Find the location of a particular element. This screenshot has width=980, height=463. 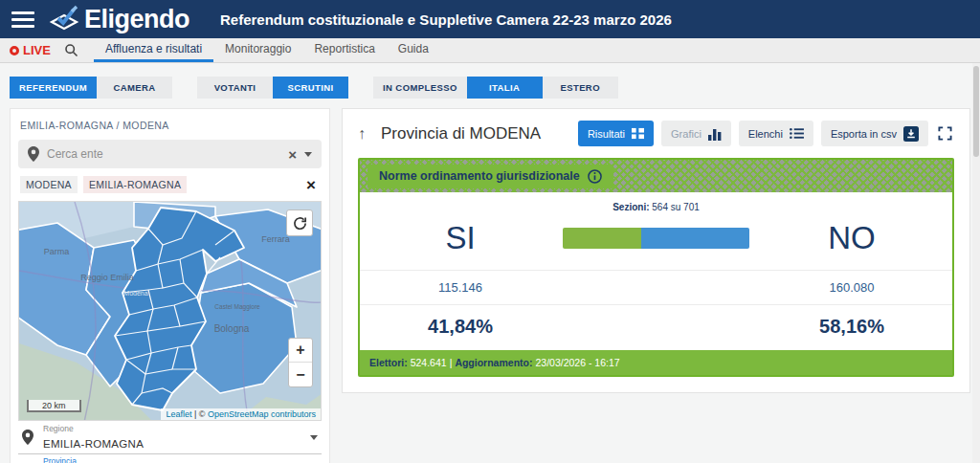

risultati-label: Risultati is located at coordinates (607, 134).